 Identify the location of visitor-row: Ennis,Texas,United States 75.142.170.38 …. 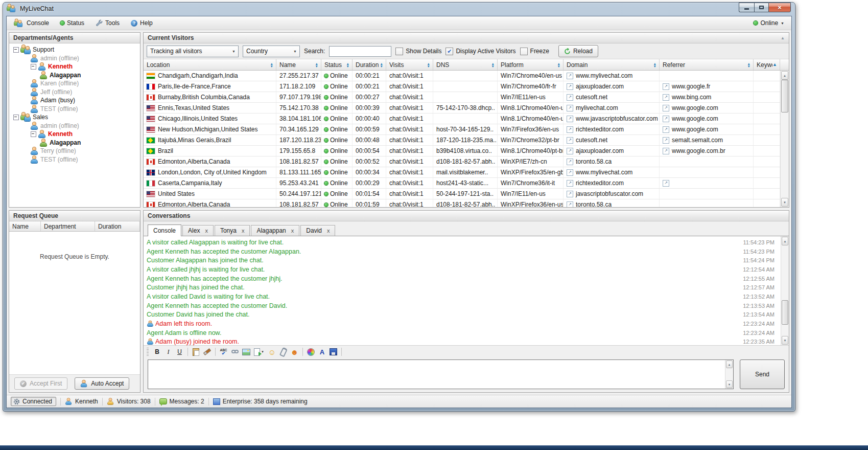
(462, 108).